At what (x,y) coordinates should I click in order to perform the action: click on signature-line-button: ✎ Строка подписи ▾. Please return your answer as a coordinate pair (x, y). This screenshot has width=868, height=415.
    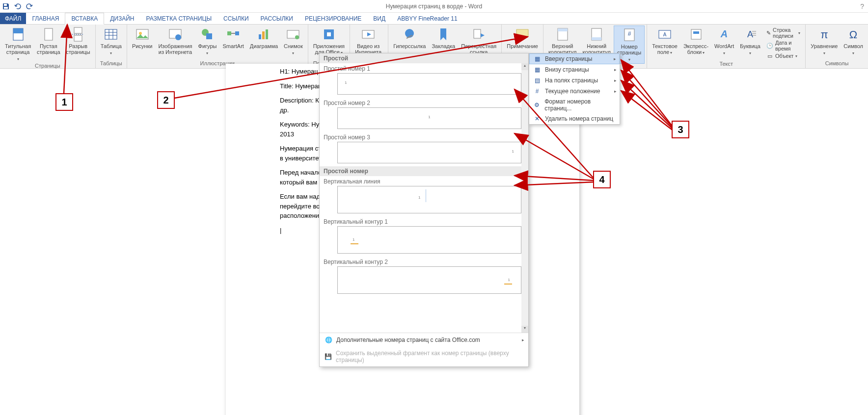
    Looking at the image, I should click on (784, 33).